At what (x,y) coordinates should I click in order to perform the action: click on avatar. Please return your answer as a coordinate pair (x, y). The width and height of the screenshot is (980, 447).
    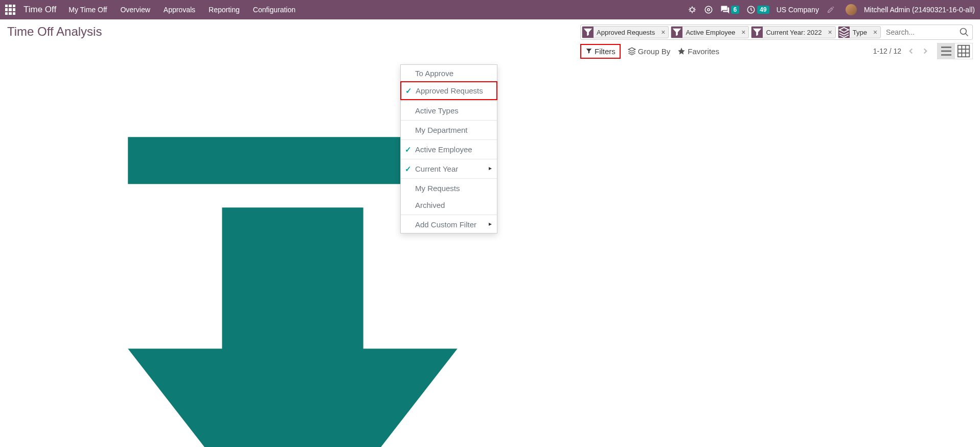
    Looking at the image, I should click on (851, 10).